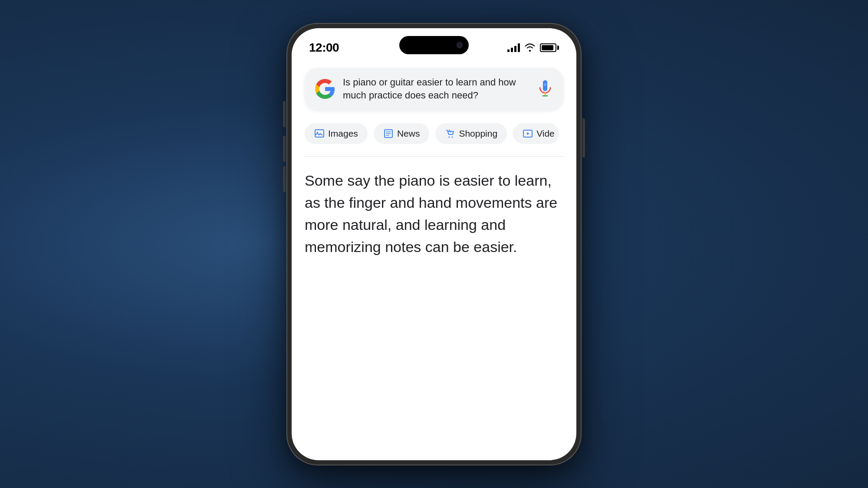  What do you see at coordinates (409, 134) in the screenshot?
I see `tab-news-label: News` at bounding box center [409, 134].